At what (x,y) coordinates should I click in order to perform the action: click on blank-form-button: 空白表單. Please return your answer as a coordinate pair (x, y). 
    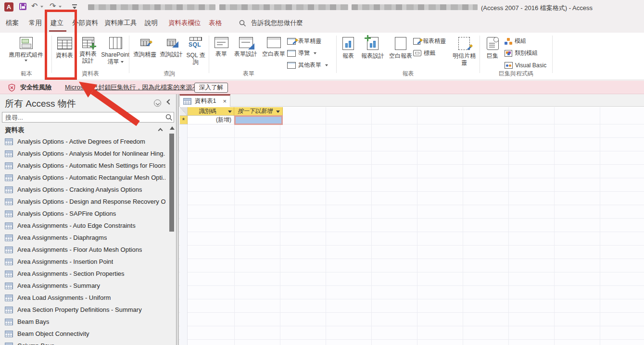
    Looking at the image, I should click on (274, 52).